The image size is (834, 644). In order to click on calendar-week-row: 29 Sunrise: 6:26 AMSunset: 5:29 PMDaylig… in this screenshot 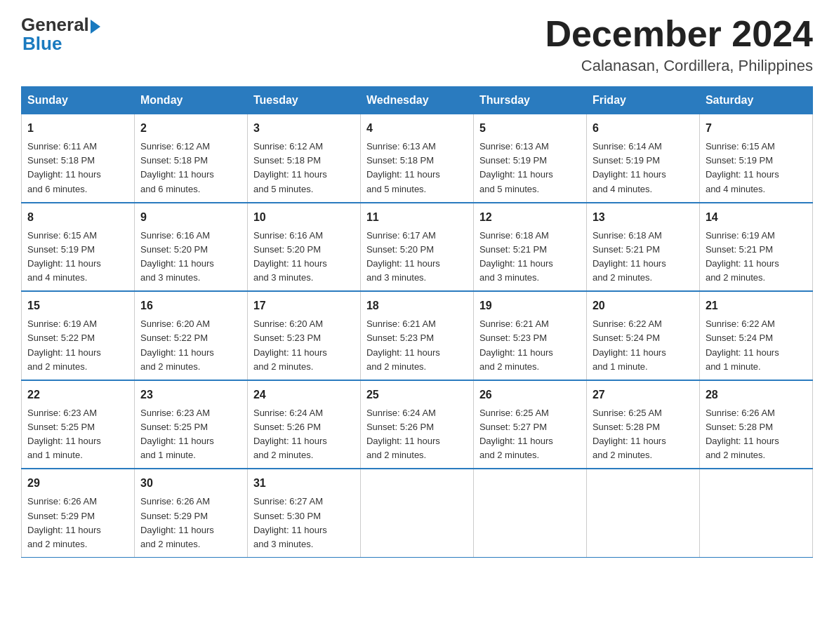, I will do `click(417, 513)`.